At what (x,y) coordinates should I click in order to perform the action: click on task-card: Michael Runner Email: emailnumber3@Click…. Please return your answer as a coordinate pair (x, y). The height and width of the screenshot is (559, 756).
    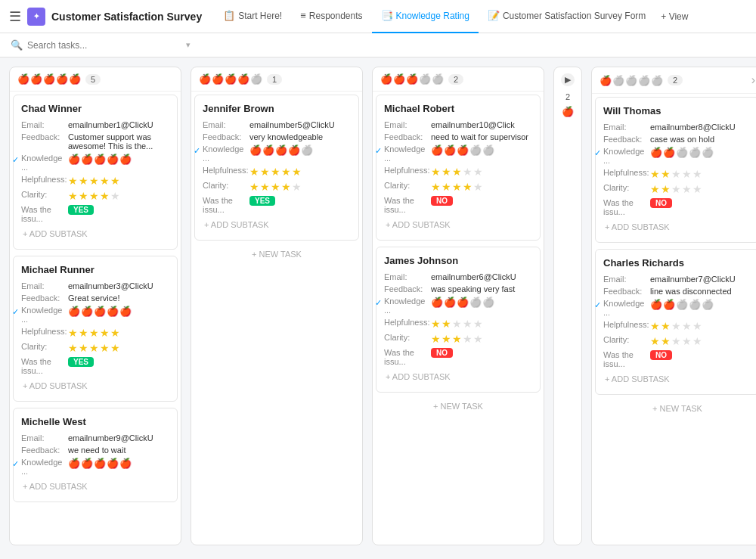
    Looking at the image, I should click on (95, 328).